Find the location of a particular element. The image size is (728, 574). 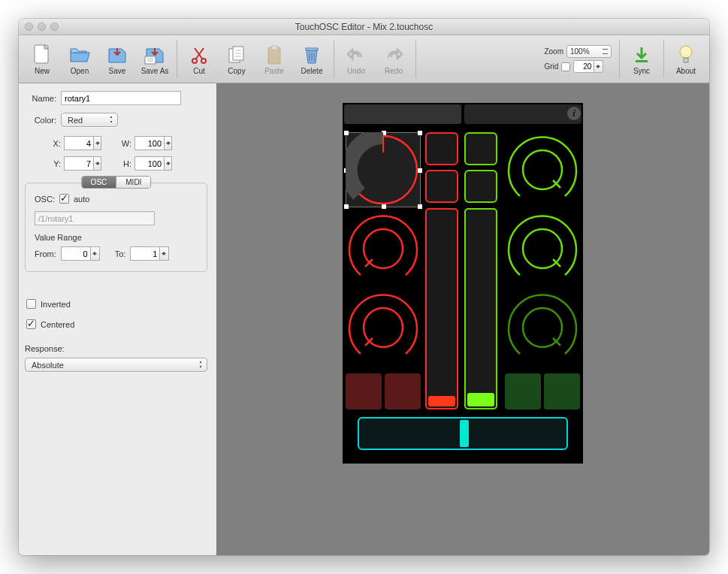

osc-panel: OSC MIDI OSC: auto Value Range From: To: is located at coordinates (116, 227).